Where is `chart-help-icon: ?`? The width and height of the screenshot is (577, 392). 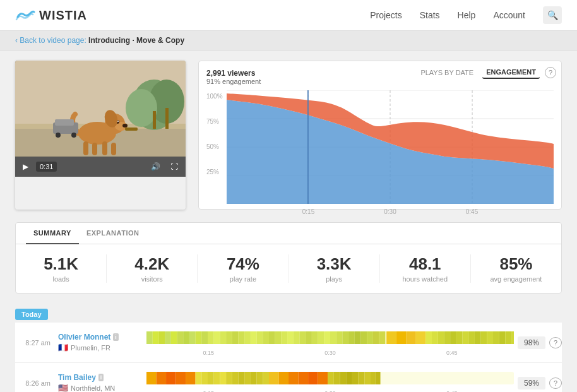 chart-help-icon: ? is located at coordinates (550, 73).